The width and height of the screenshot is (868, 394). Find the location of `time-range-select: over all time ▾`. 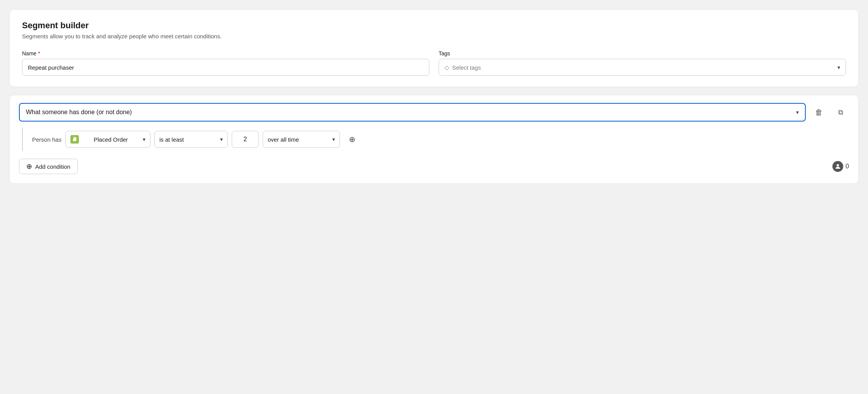

time-range-select: over all time ▾ is located at coordinates (301, 139).